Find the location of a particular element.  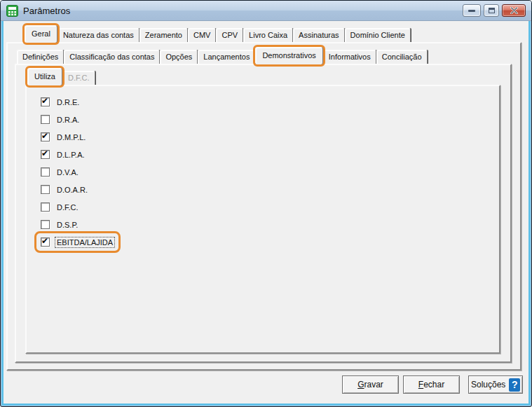

tab-opcoes: Opções is located at coordinates (179, 57).